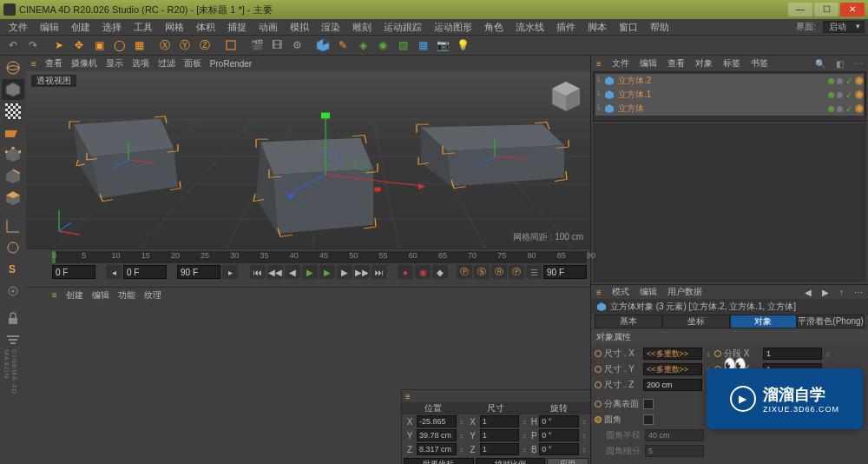 The image size is (868, 464). What do you see at coordinates (119, 45) in the screenshot?
I see `rotate-tool: ◯` at bounding box center [119, 45].